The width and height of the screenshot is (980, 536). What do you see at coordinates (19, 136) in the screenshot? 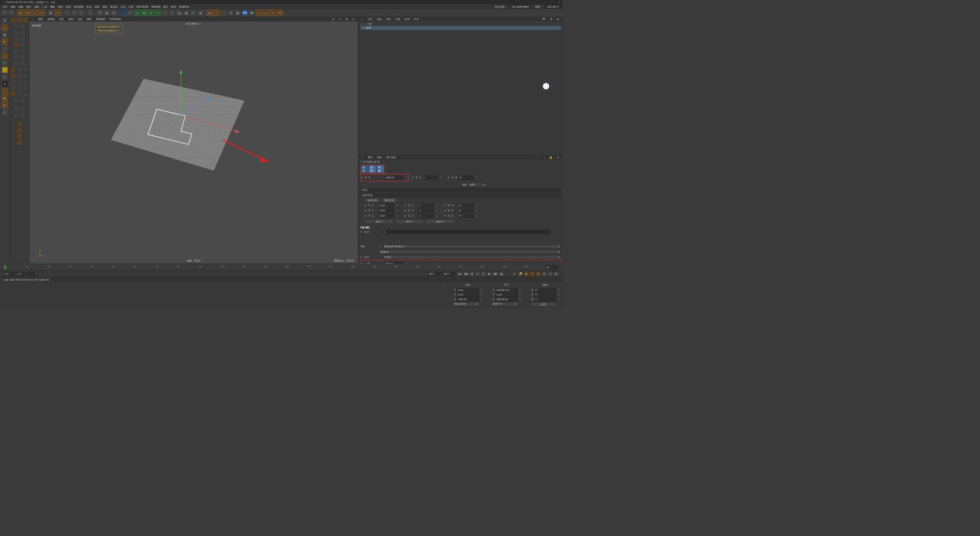
I see `pal-nav3` at bounding box center [19, 136].